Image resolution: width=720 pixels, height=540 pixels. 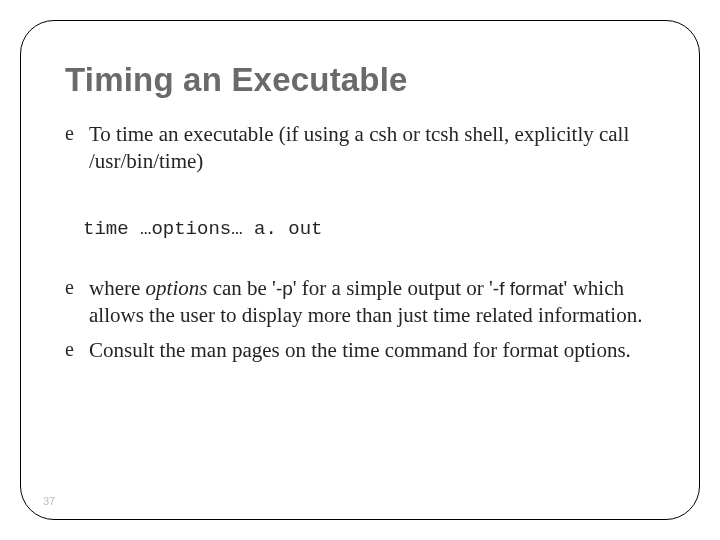 What do you see at coordinates (118, 288) in the screenshot?
I see `bullet-2-pre: where` at bounding box center [118, 288].